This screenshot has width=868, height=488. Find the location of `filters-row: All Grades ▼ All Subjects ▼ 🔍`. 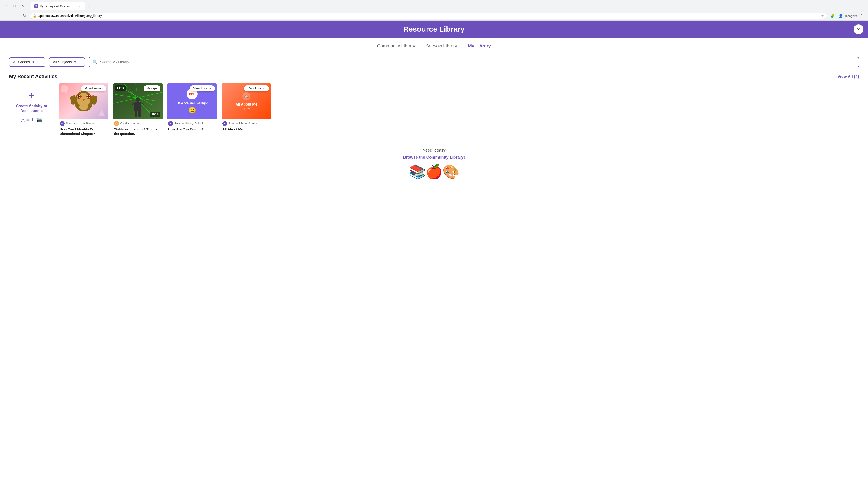

filters-row: All Grades ▼ All Subjects ▼ 🔍 is located at coordinates (434, 62).